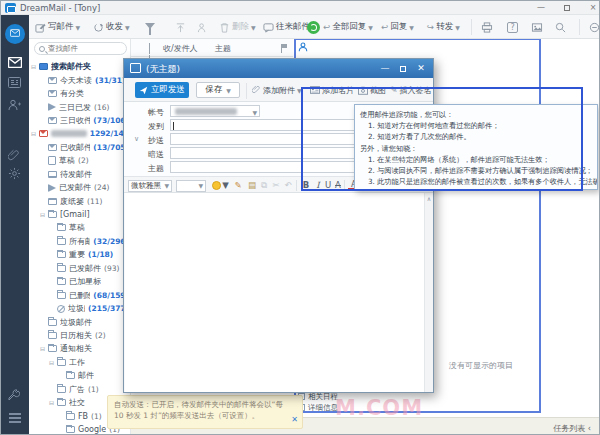 This screenshot has width=600, height=435. What do you see at coordinates (80, 94) in the screenshot?
I see `sidebar-folder: 有分类` at bounding box center [80, 94].